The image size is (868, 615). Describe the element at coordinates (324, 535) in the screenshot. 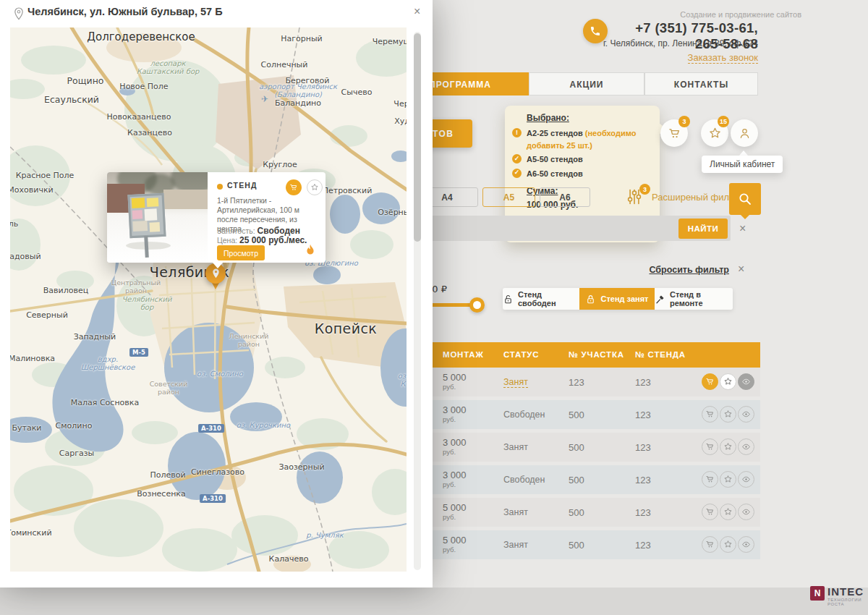

I see `map-label: р. Чумляк` at that location.